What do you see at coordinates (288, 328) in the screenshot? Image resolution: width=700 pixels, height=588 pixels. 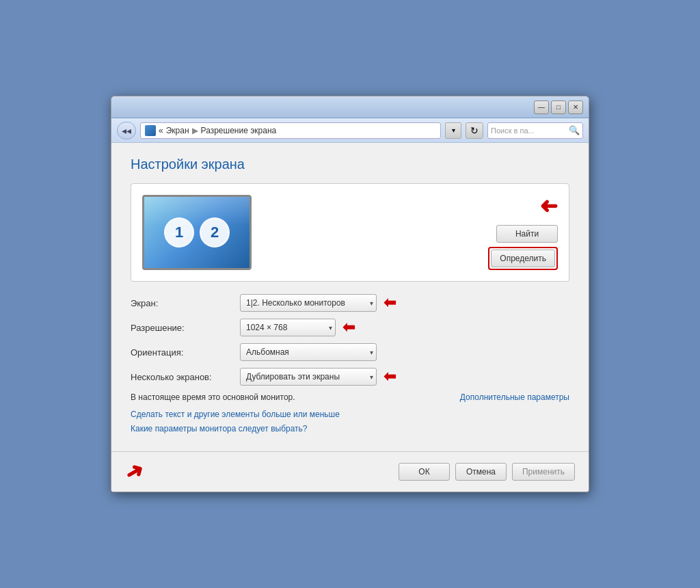 I see `resolution-select: 1024 × 768 ▾` at bounding box center [288, 328].